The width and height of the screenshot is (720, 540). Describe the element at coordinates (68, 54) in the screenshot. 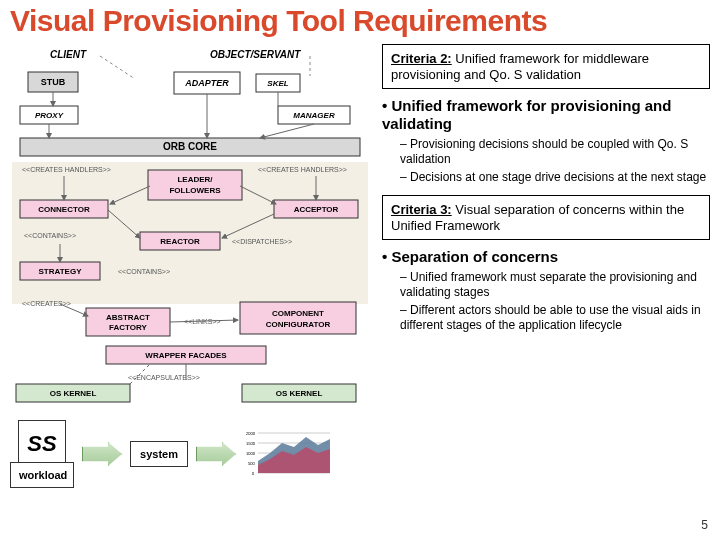

I see `label-client: CLIENT` at that location.